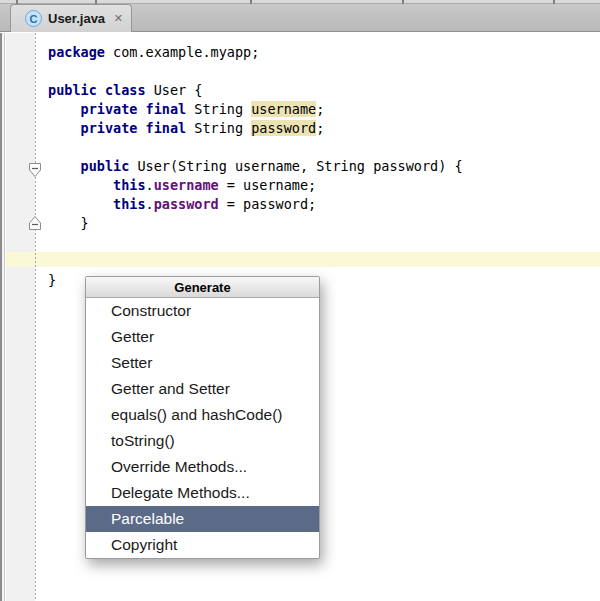 The height and width of the screenshot is (601, 600). I want to click on menu-item-delegate-methods: Delegate Methods..., so click(202, 493).